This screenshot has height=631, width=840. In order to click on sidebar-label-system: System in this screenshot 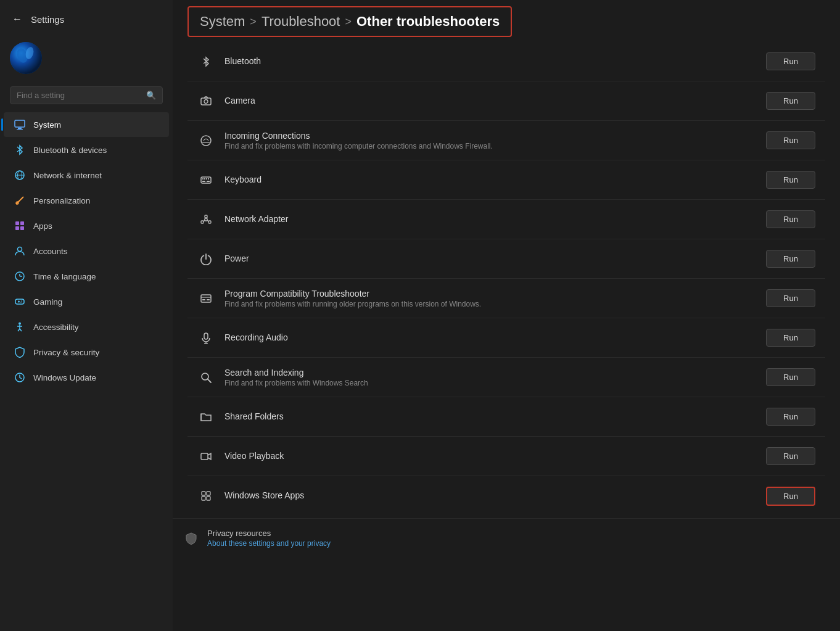, I will do `click(47, 125)`.